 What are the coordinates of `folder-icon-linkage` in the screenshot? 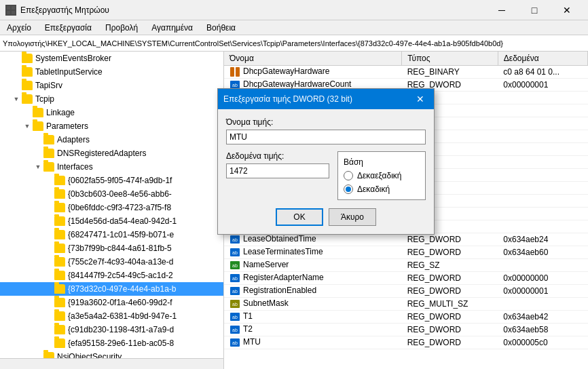 It's located at (38, 113).